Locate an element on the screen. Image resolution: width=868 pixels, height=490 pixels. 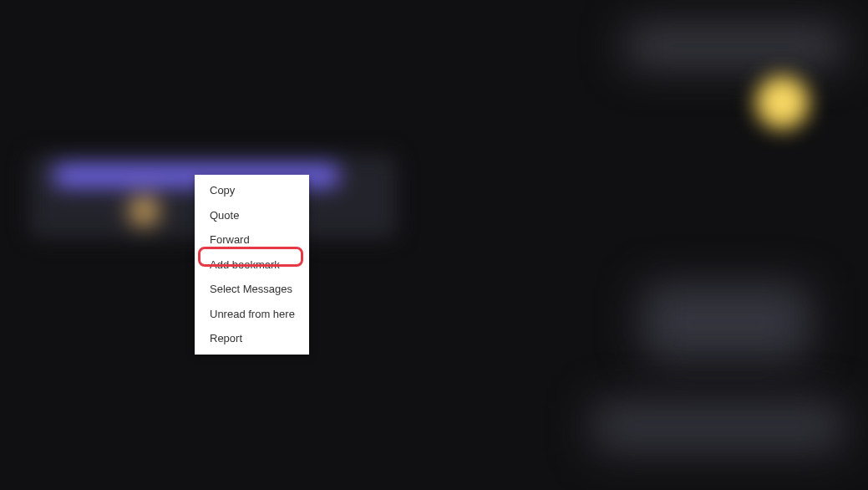
blurred-chat-bubble-top is located at coordinates (734, 46).